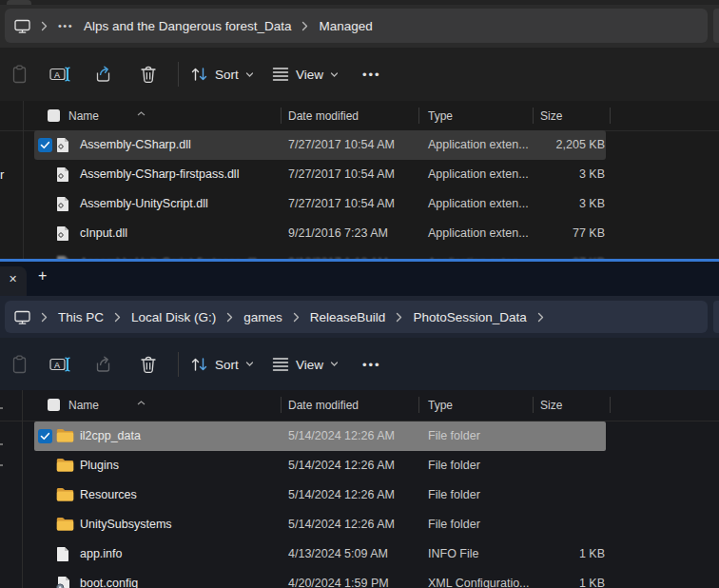 This screenshot has width=719, height=588. Describe the element at coordinates (360, 554) in the screenshot. I see `file-row: app.info 4/13/2024 5:09 AM INFO File 1 K…` at that location.